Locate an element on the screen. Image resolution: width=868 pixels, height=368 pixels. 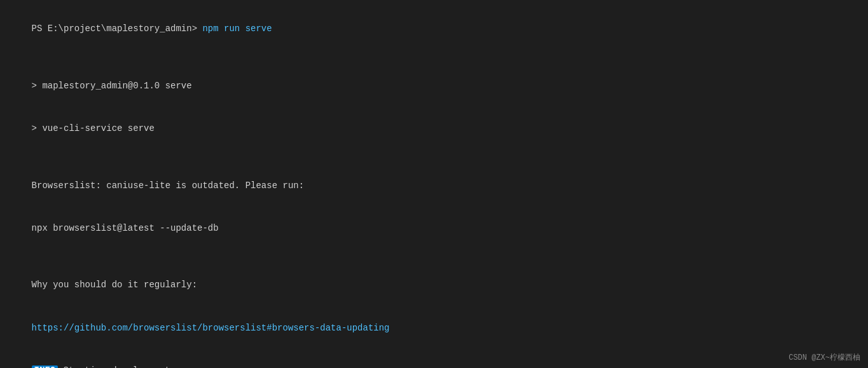
terminal-line-11: INFO Starting development server... is located at coordinates (434, 358).